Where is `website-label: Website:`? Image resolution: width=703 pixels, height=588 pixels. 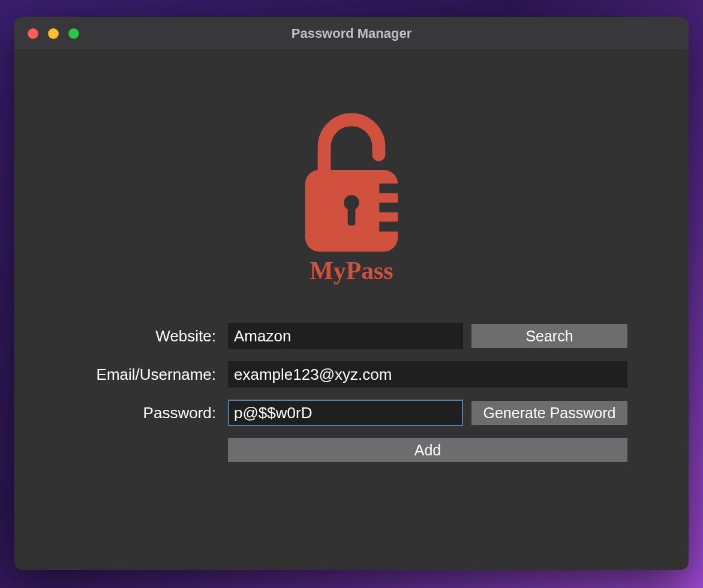 website-label: Website: is located at coordinates (148, 336).